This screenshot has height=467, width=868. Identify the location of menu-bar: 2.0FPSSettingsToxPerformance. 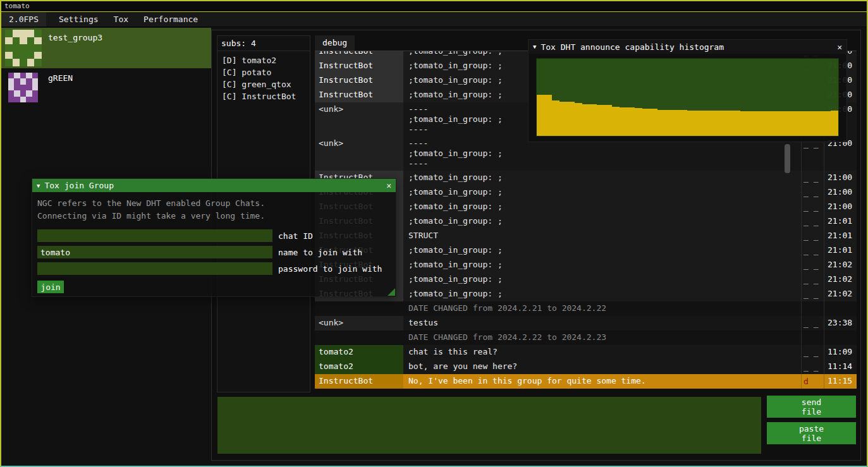
(434, 20).